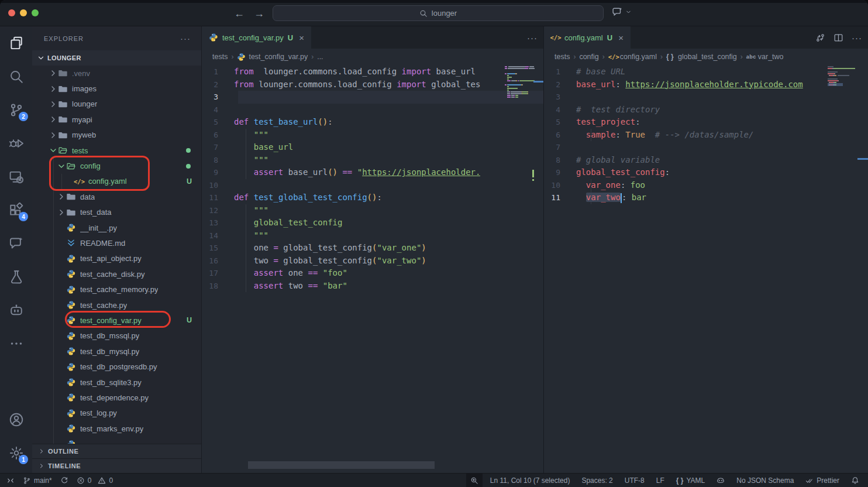  What do you see at coordinates (16, 419) in the screenshot?
I see `activity-item-accounts` at bounding box center [16, 419].